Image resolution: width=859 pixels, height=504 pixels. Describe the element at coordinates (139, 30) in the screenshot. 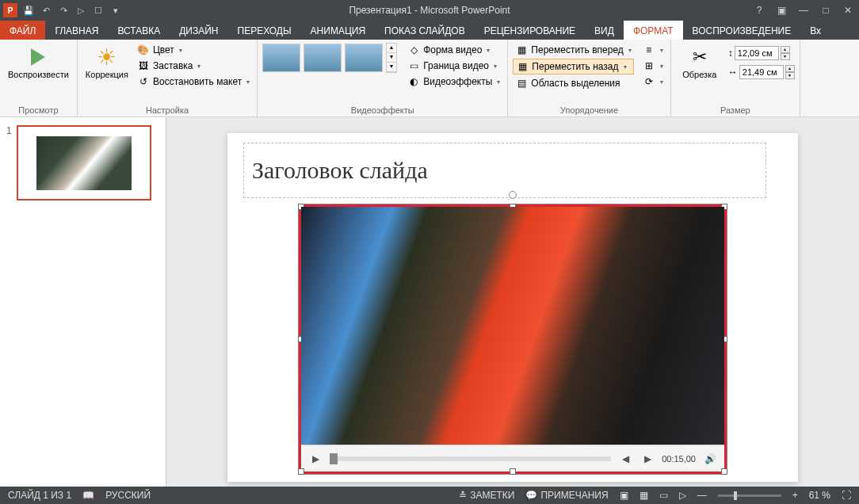

I see `tab-insert: ВСТАВКА` at that location.